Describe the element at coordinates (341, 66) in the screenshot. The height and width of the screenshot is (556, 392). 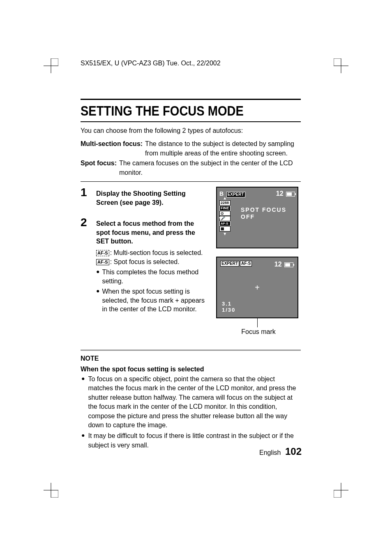
I see `crop-mark-tr` at that location.